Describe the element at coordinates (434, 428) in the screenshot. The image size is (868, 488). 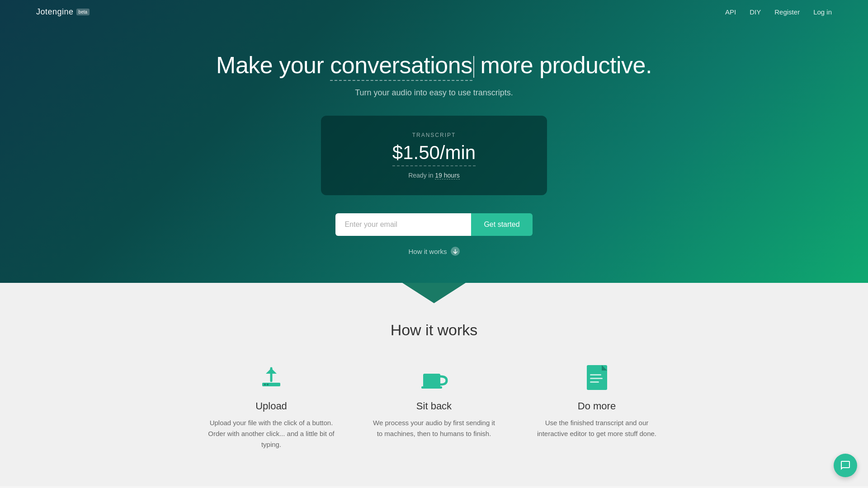
I see `step-sit-back-description: We process your audio by first sending i…` at that location.